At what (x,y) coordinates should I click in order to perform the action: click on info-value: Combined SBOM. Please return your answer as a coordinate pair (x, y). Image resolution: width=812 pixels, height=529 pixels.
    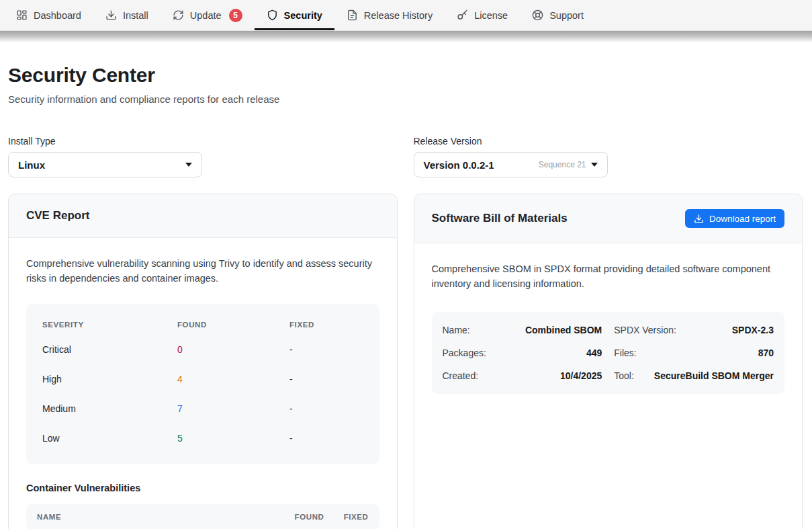
    Looking at the image, I should click on (563, 330).